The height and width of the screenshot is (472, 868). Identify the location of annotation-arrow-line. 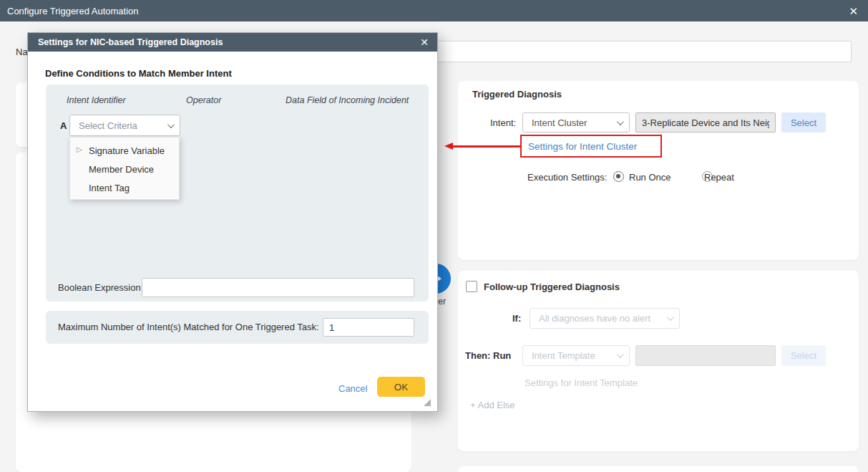
(487, 146).